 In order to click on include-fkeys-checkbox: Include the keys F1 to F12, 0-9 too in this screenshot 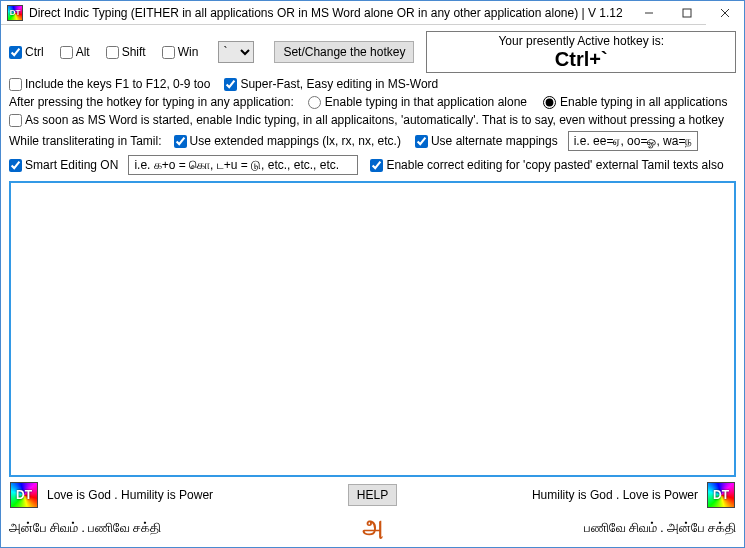, I will do `click(110, 84)`.